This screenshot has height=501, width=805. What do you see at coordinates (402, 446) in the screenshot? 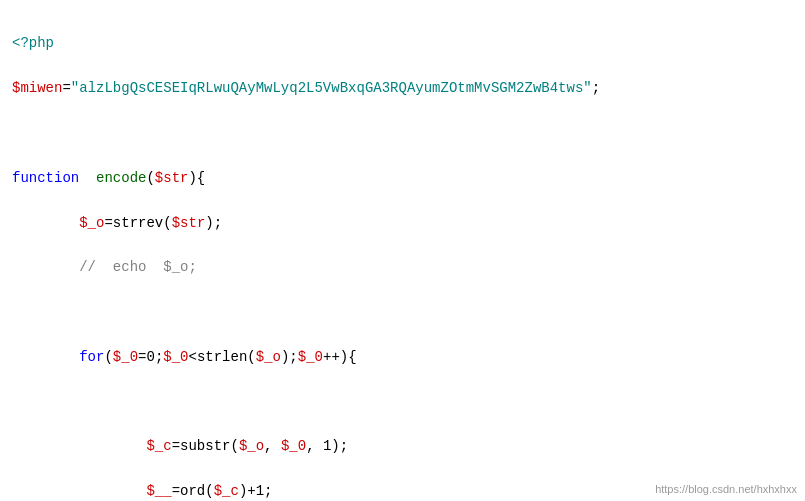
I see `line-10: $_c=substr($_o, $_0, 1);` at bounding box center [402, 446].